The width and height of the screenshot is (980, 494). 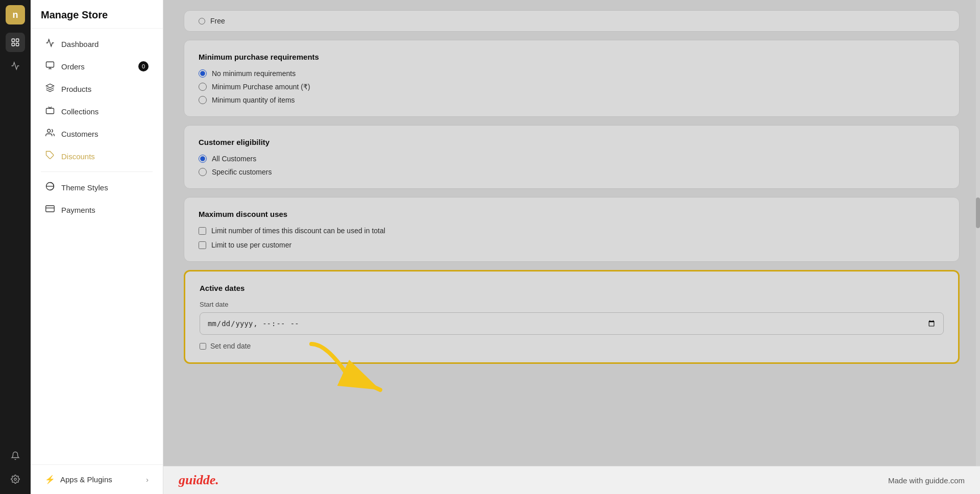 What do you see at coordinates (50, 66) in the screenshot?
I see `orders-icon` at bounding box center [50, 66].